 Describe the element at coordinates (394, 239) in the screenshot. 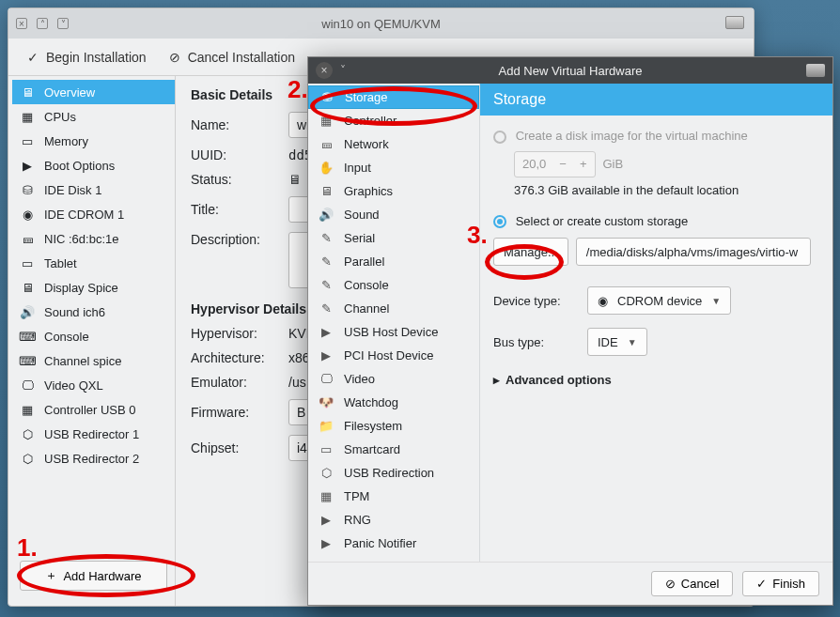

I see `category-serial: ✎Serial` at that location.